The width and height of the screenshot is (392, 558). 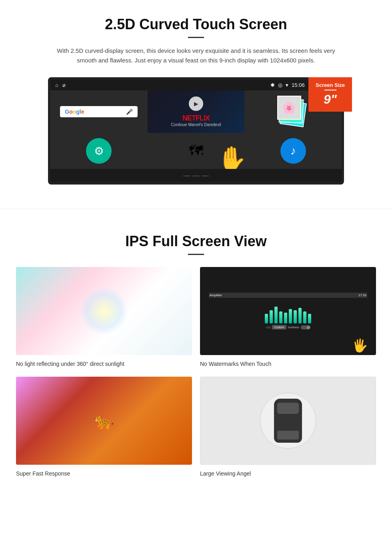 I want to click on car-rear-window, so click(x=288, y=435).